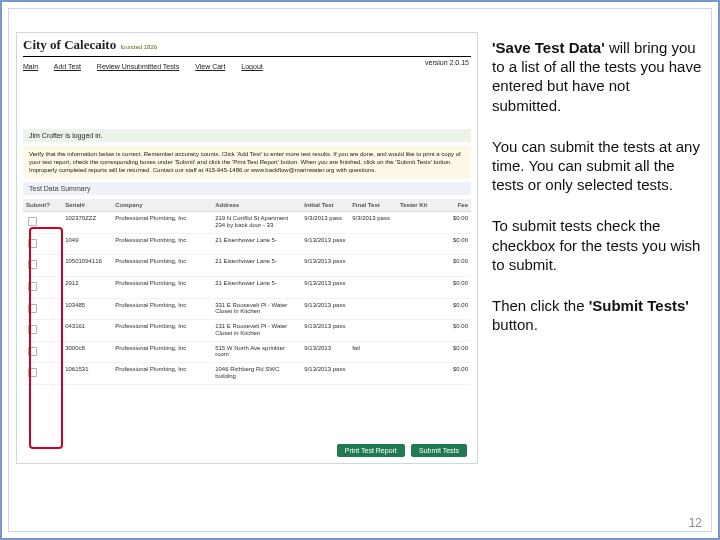 The width and height of the screenshot is (720, 540). Describe the element at coordinates (247, 223) in the screenshot. I see `table-row: 102370ZZZProfessional Plumbing, Inc219 N…` at that location.